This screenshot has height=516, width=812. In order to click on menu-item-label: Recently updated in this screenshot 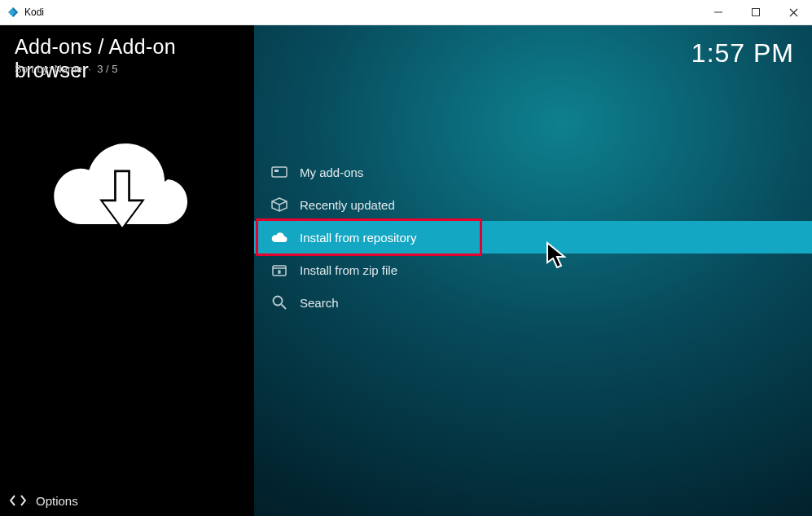, I will do `click(347, 205)`.